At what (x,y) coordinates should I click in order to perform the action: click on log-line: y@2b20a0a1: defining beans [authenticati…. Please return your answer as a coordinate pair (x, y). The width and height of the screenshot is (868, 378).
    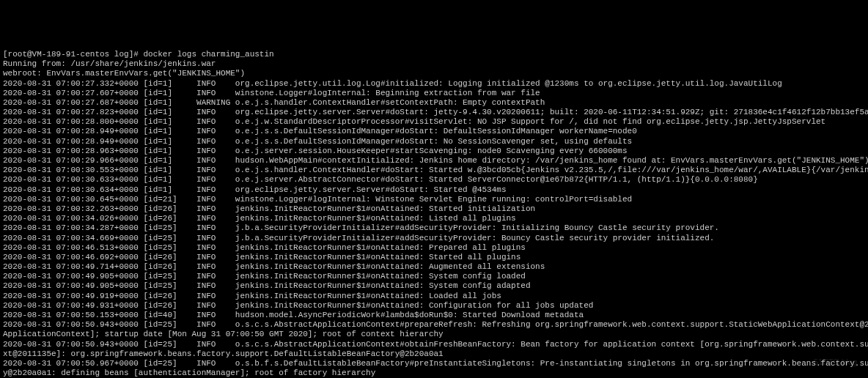
    Looking at the image, I should click on (434, 374).